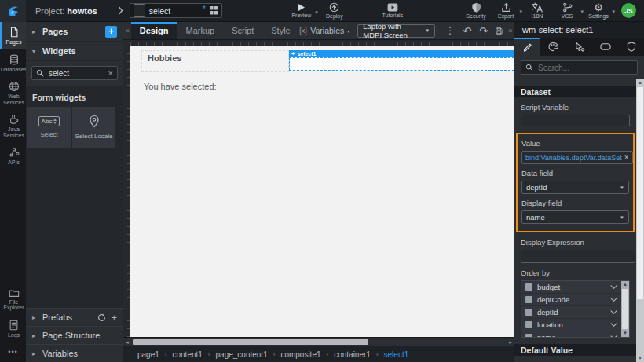  Describe the element at coordinates (402, 61) in the screenshot. I see `select1-widget: + select1` at that location.